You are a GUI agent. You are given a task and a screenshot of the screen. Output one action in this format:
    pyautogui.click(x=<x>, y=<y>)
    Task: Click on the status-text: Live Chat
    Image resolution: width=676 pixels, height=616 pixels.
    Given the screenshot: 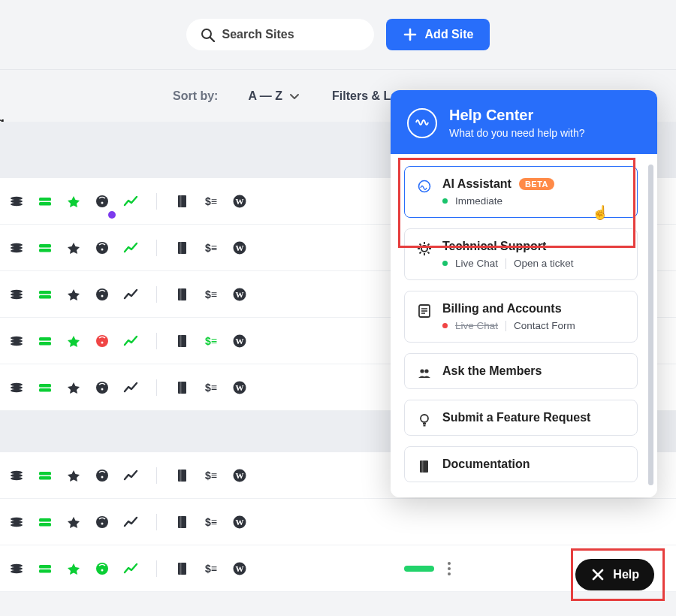 What is the action you would take?
    pyautogui.click(x=476, y=326)
    